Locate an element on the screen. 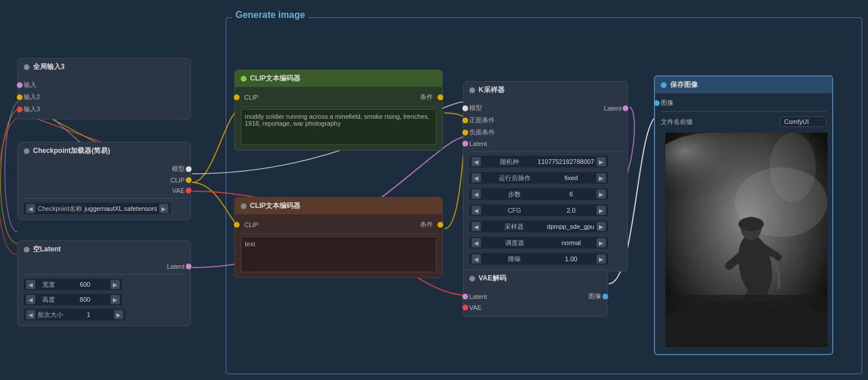  ks-steps-stepper: ◀ 步数 6 ▶ is located at coordinates (539, 194).